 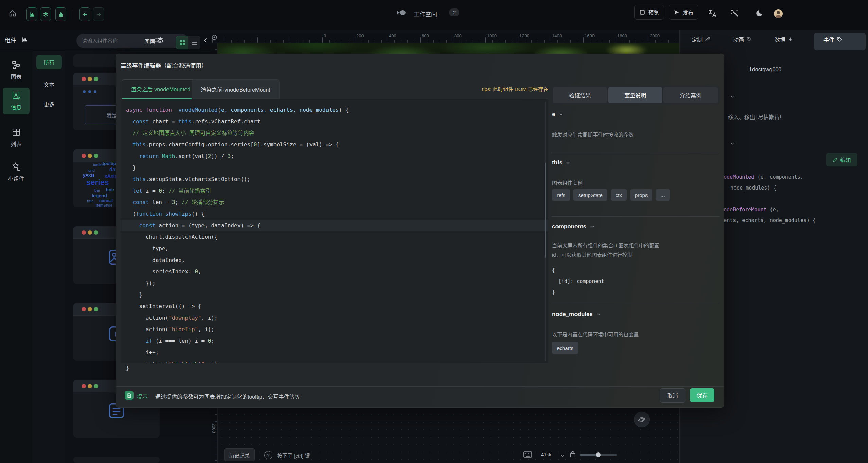 What do you see at coordinates (546, 232) in the screenshot?
I see `editor-scrollbar` at bounding box center [546, 232].